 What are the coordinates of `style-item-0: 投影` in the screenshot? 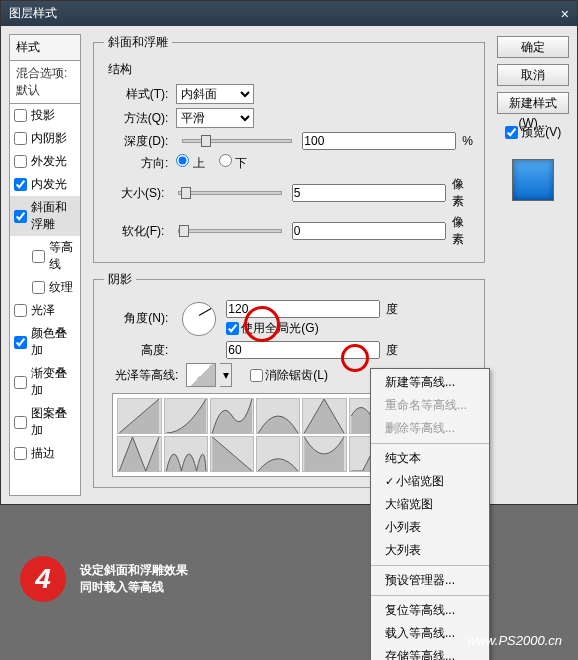 It's located at (45, 116).